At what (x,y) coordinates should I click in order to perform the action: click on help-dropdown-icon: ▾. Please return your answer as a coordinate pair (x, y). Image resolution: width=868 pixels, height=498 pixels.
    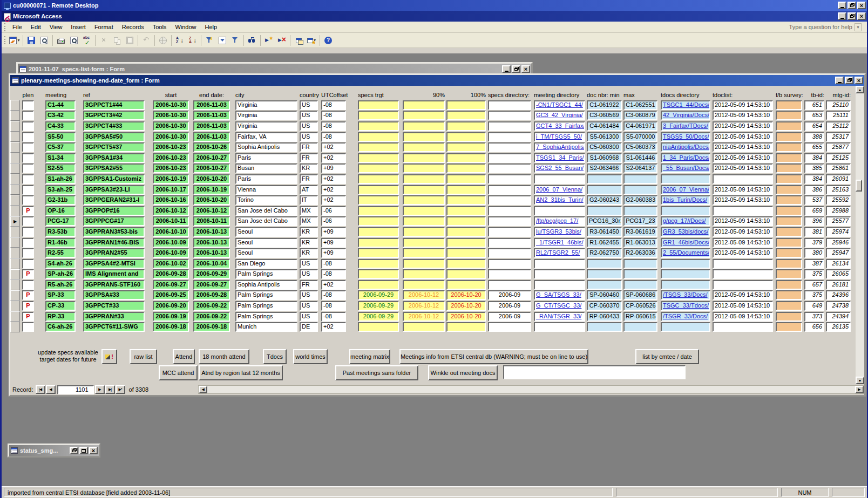
    Looking at the image, I should click on (858, 27).